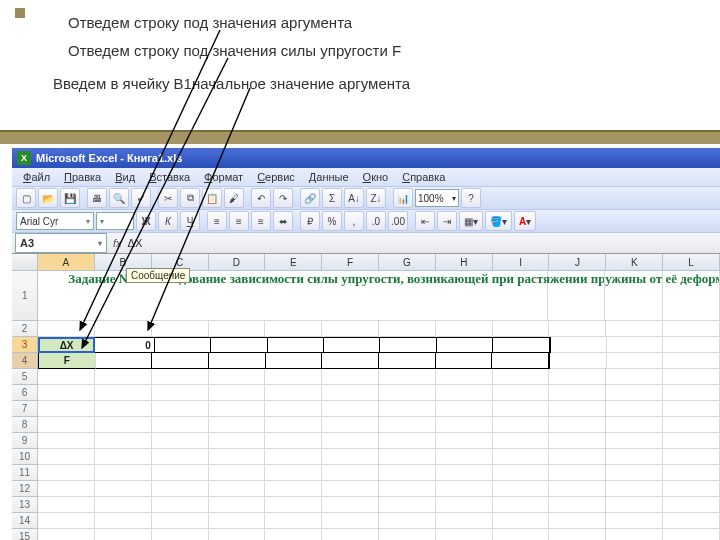  I want to click on percent-button: %, so click(332, 221).